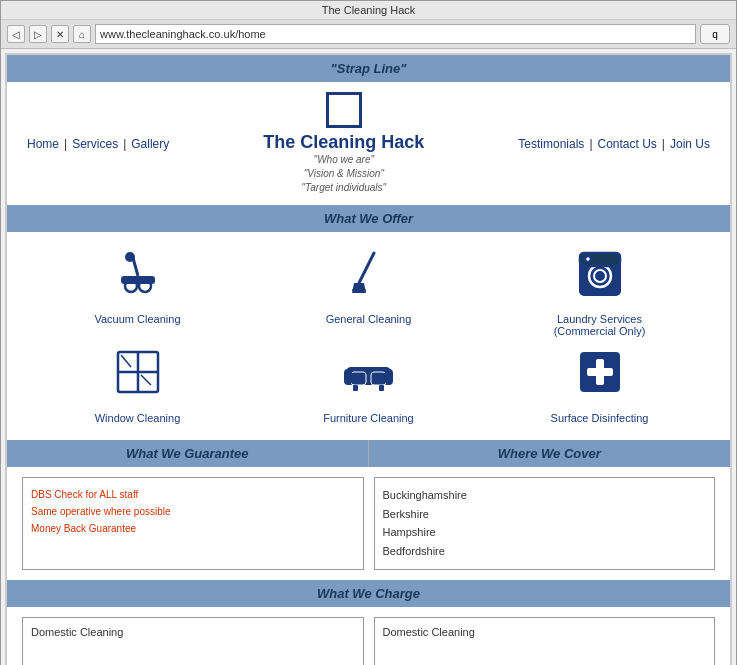 The width and height of the screenshot is (737, 665). What do you see at coordinates (368, 376) in the screenshot?
I see `sofa-icon` at bounding box center [368, 376].